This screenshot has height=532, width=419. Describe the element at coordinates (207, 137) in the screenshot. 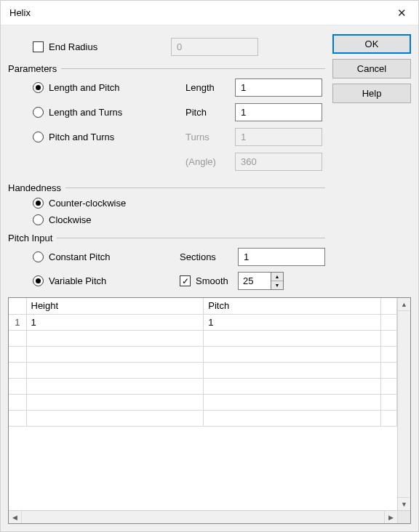

I see `turns-label: Turns` at that location.